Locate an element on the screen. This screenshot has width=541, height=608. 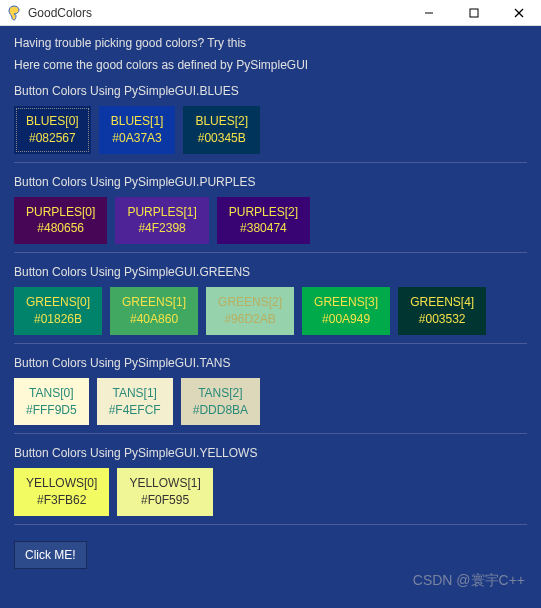
click-me-button: Click ME! is located at coordinates (50, 555).